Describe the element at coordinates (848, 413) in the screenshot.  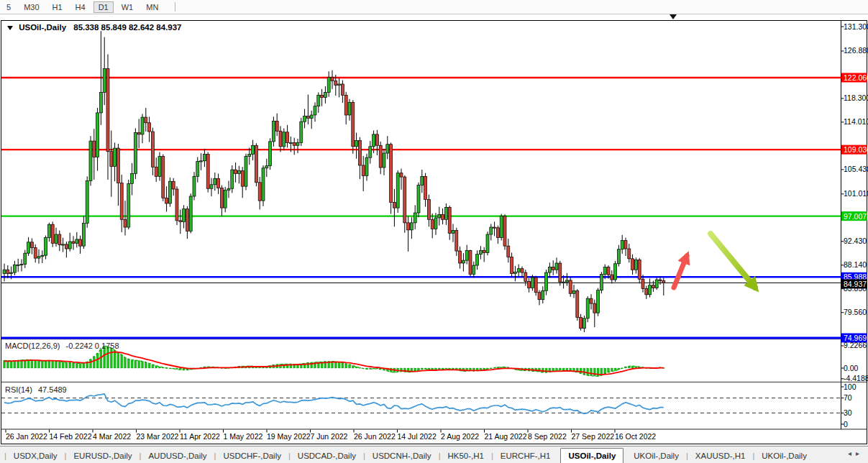
I see `rsi-axis-label: 30` at that location.